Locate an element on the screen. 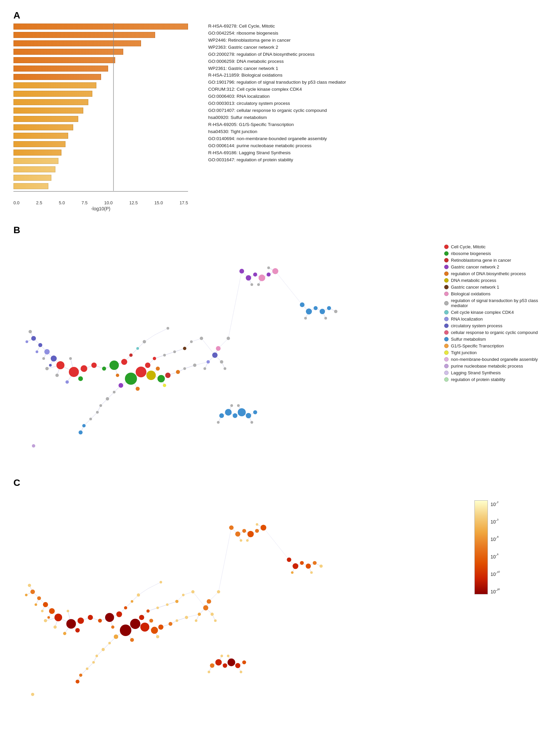 The image size is (555, 756). panel-c-gradient-legend: 10-²10-³10-⁴10-⁶10-¹⁰10-²⁰ is located at coordinates (508, 542).